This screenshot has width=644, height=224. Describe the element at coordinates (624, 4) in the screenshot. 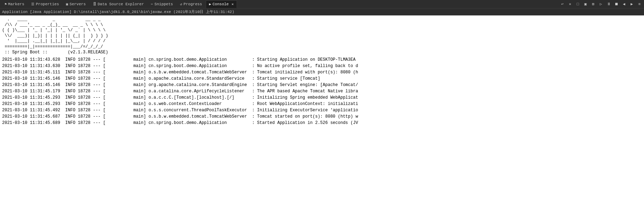

I see `toolbar-btn-8: ◀` at that location.